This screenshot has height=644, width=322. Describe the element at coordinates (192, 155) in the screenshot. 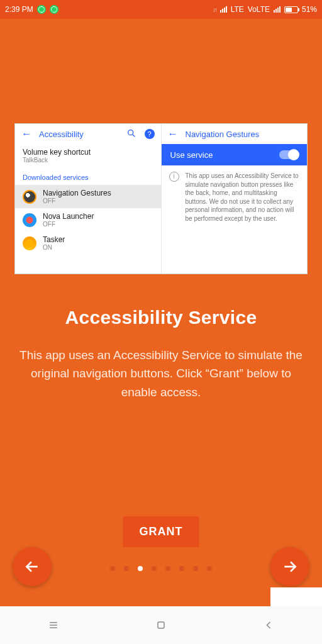

I see `use-service-label: Use service` at that location.